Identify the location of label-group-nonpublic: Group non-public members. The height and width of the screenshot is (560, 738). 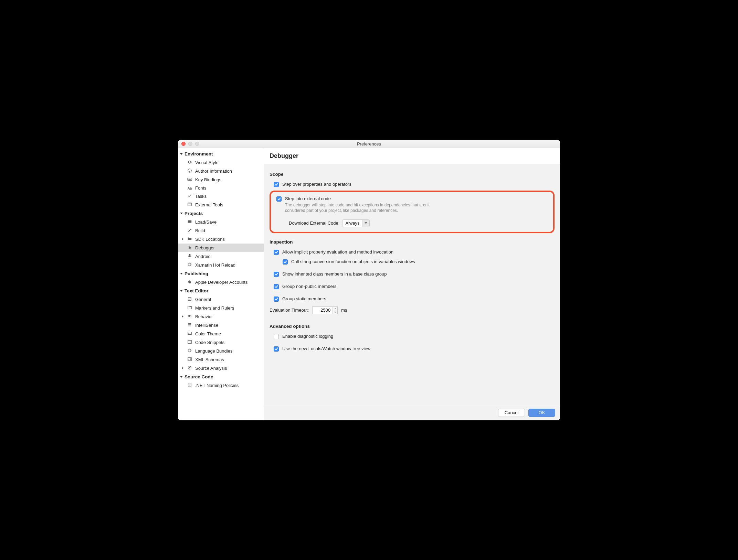
(309, 286).